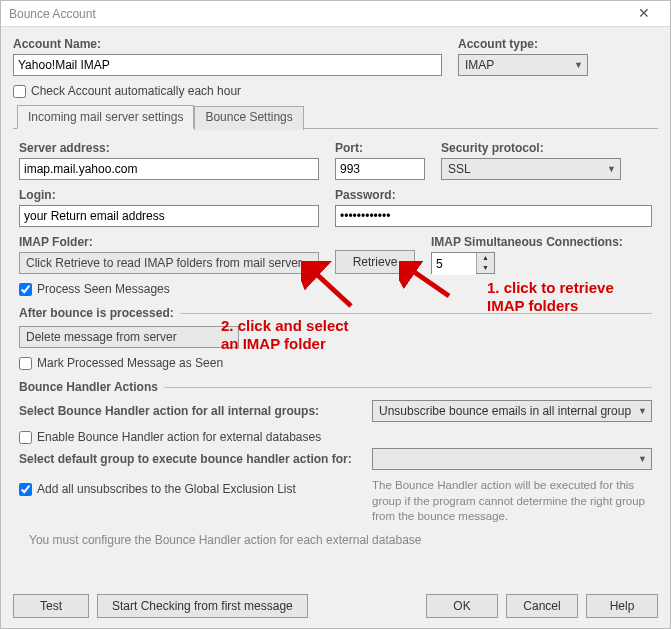  I want to click on process-seen-checkbox, so click(26, 290).